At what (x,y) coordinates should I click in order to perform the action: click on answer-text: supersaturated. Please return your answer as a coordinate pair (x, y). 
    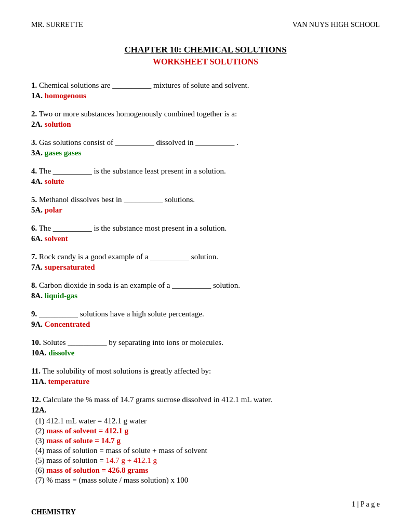
    Looking at the image, I should click on (70, 267).